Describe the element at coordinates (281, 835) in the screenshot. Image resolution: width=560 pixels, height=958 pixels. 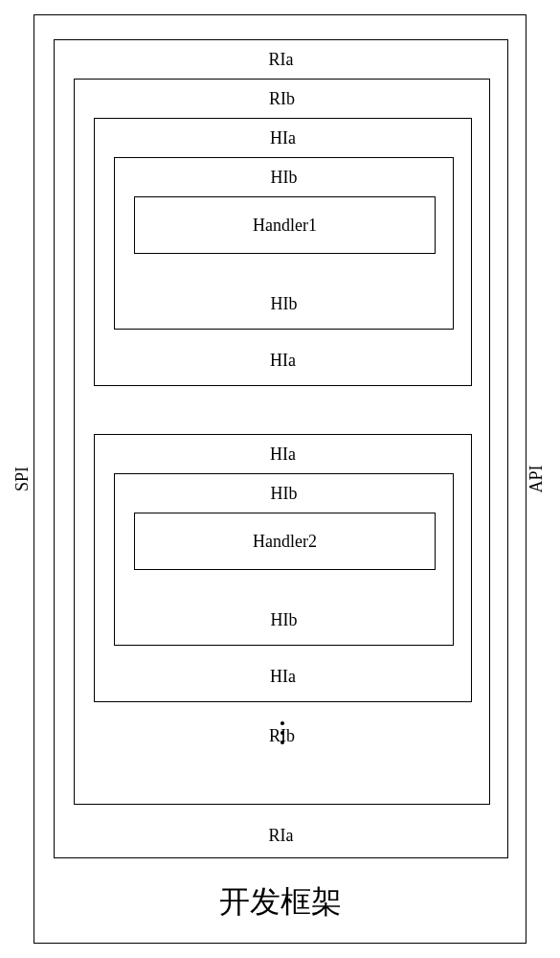
I see `ria-bottom-label: RIa` at that location.